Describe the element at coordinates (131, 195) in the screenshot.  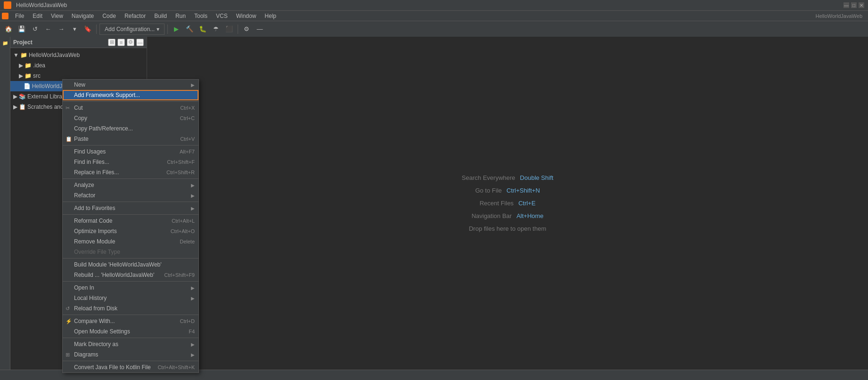
I see `ctx-refactor: Refactor ▶` at that location.